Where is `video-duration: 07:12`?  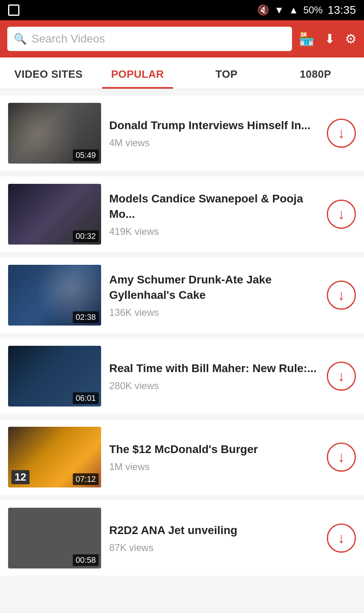 video-duration: 07:12 is located at coordinates (86, 479).